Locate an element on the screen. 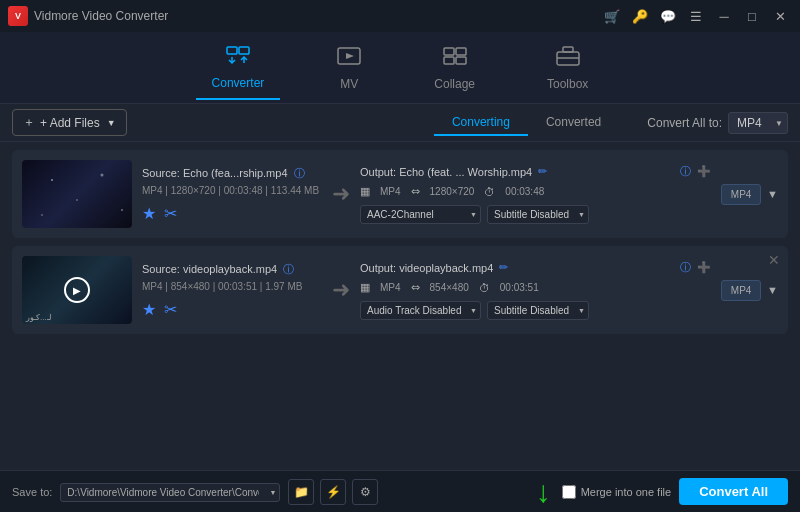 Image resolution: width=800 pixels, height=512 pixels. arrow-1: ➜ is located at coordinates (341, 194).